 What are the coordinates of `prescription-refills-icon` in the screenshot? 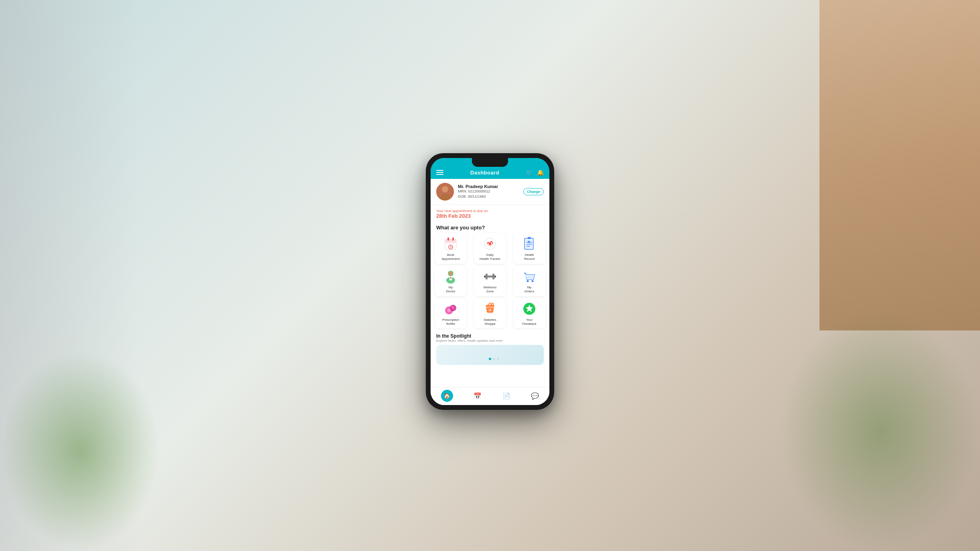 It's located at (451, 309).